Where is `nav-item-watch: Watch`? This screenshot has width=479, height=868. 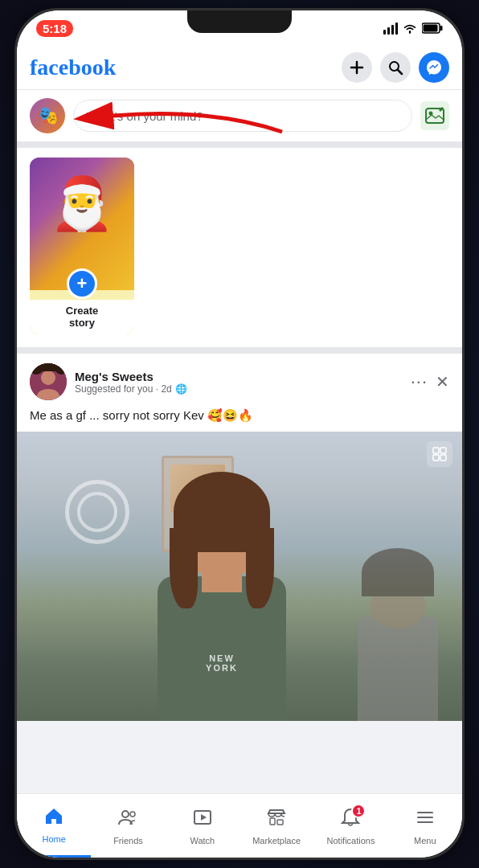 nav-item-watch: Watch is located at coordinates (203, 826).